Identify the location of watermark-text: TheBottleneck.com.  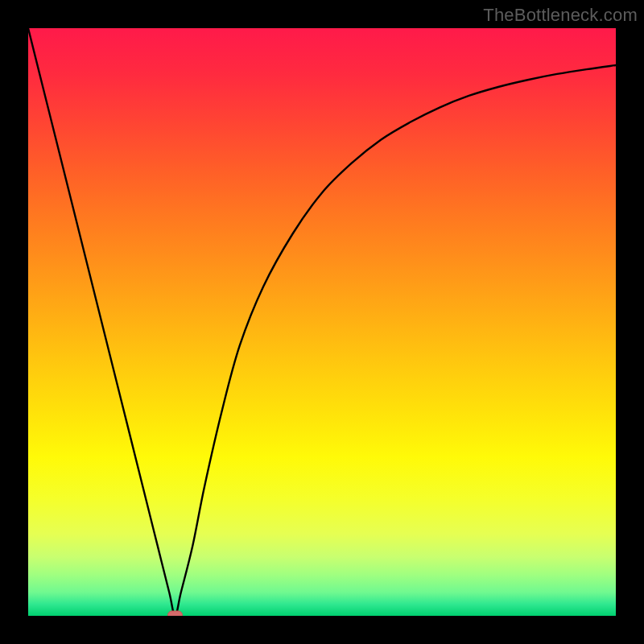
(560, 15).